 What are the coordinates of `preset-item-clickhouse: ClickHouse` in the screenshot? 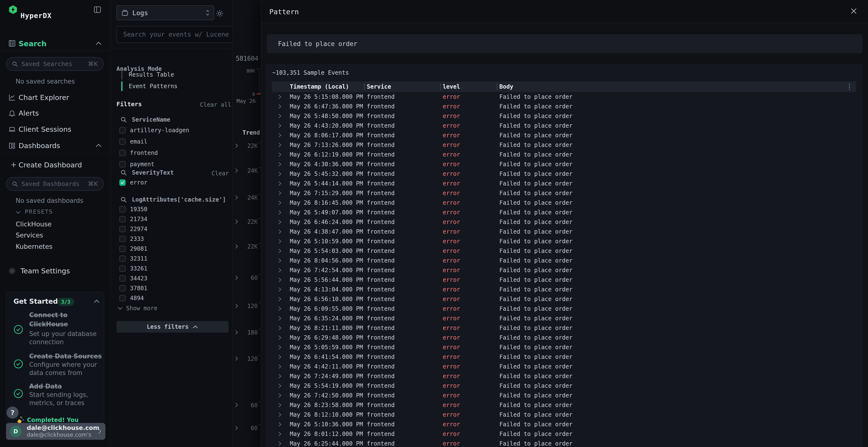 It's located at (34, 224).